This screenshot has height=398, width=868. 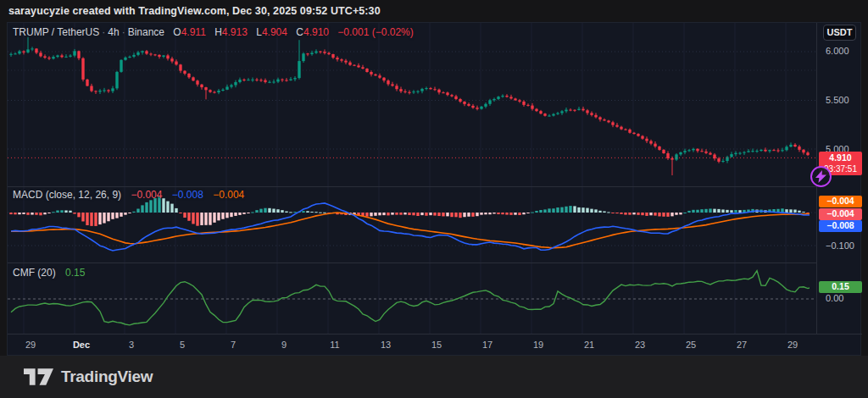 I want to click on macd-scale-tick: −0.100, so click(x=839, y=246).